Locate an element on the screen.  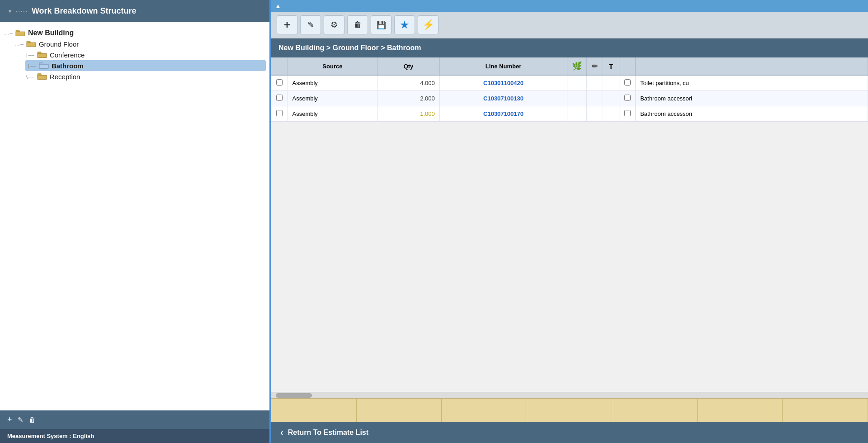
connector: \—— is located at coordinates (30, 77).